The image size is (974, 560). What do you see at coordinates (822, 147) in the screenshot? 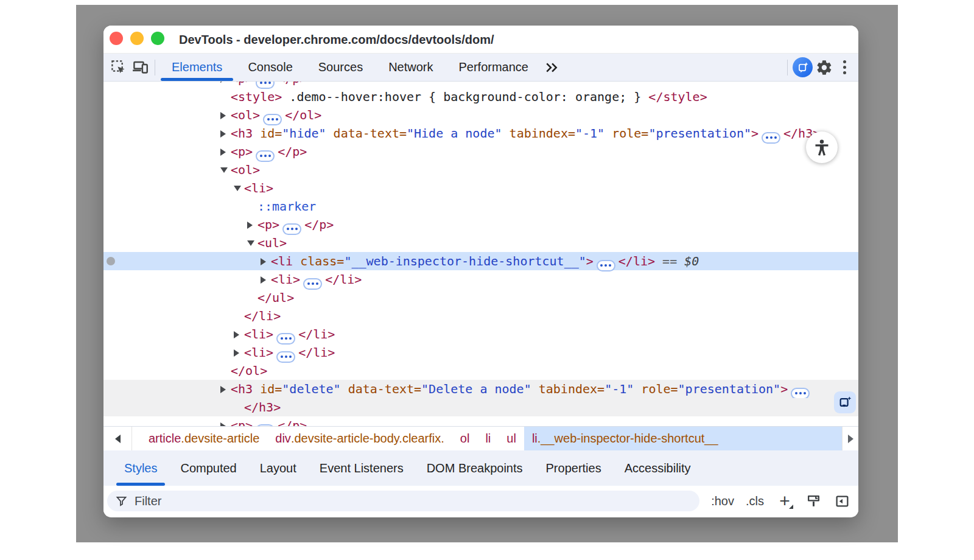
I see `accessibility-button` at bounding box center [822, 147].